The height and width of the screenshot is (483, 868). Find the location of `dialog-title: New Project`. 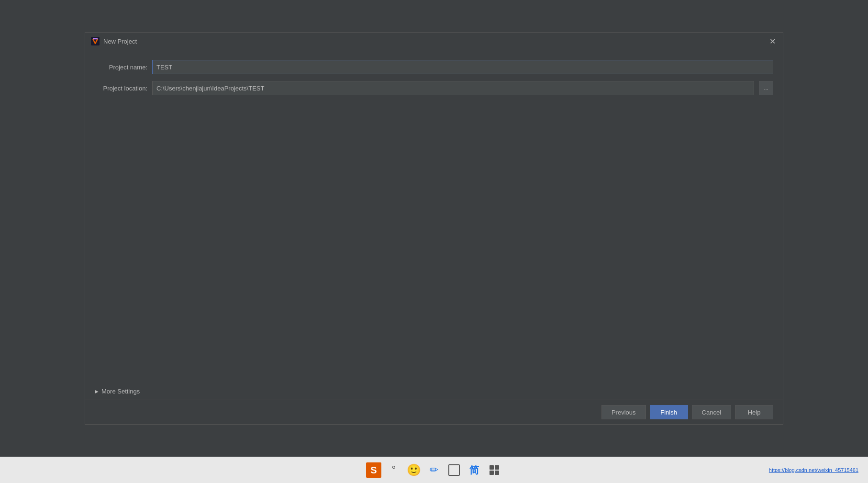

dialog-title: New Project is located at coordinates (120, 41).